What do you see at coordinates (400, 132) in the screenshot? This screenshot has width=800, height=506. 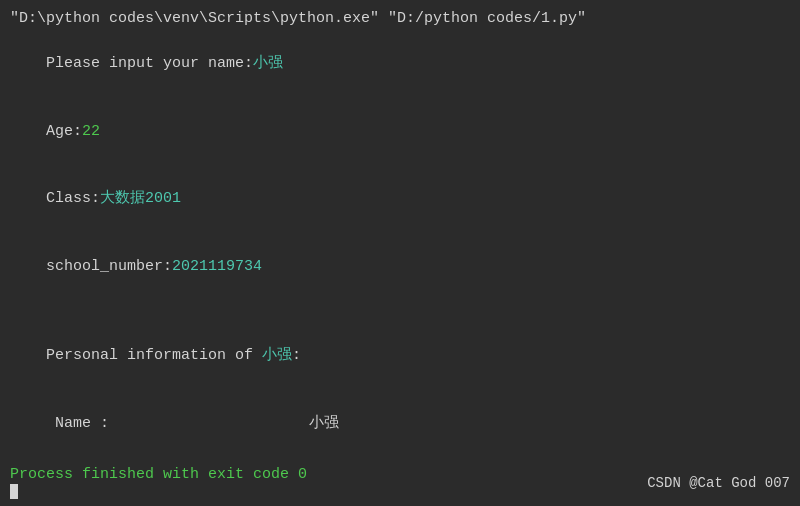 I see `age-line: Age:22` at bounding box center [400, 132].